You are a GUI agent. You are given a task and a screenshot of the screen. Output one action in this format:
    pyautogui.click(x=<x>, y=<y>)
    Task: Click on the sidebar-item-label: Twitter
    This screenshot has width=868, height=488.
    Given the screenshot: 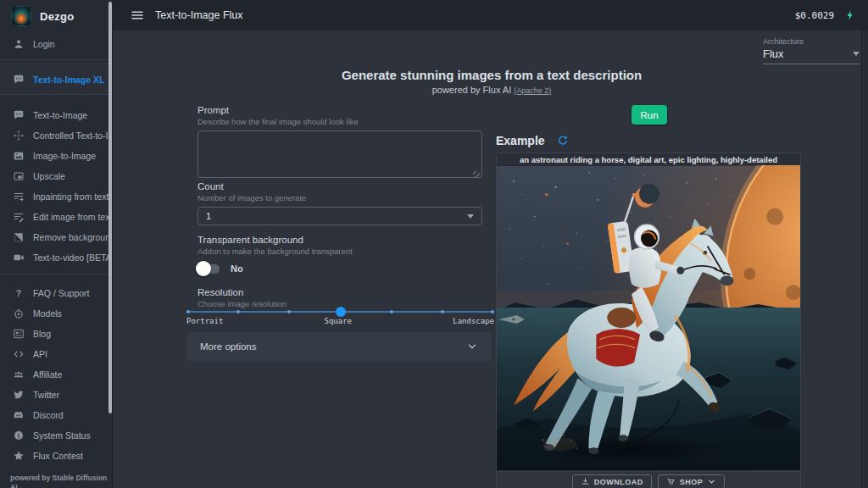 What is the action you would take?
    pyautogui.click(x=46, y=395)
    